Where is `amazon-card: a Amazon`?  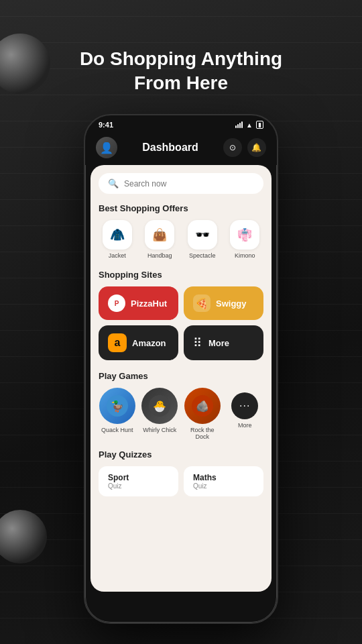 amazon-card: a Amazon is located at coordinates (138, 343).